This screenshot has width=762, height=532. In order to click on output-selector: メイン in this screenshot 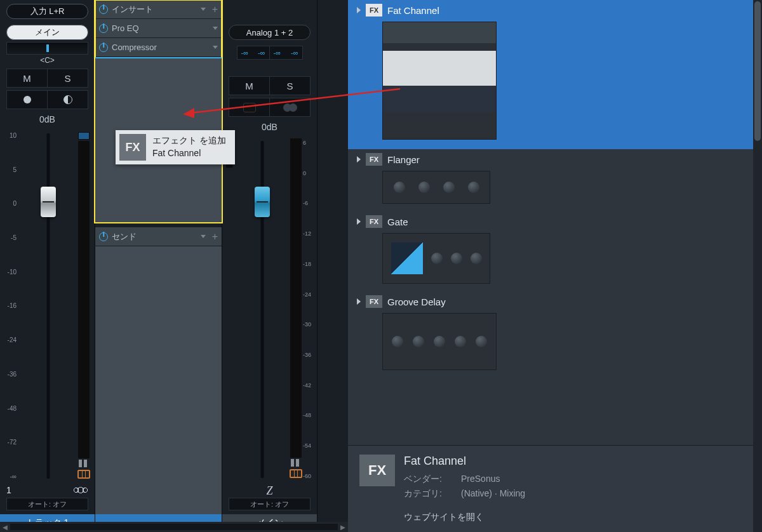, I will do `click(47, 32)`.